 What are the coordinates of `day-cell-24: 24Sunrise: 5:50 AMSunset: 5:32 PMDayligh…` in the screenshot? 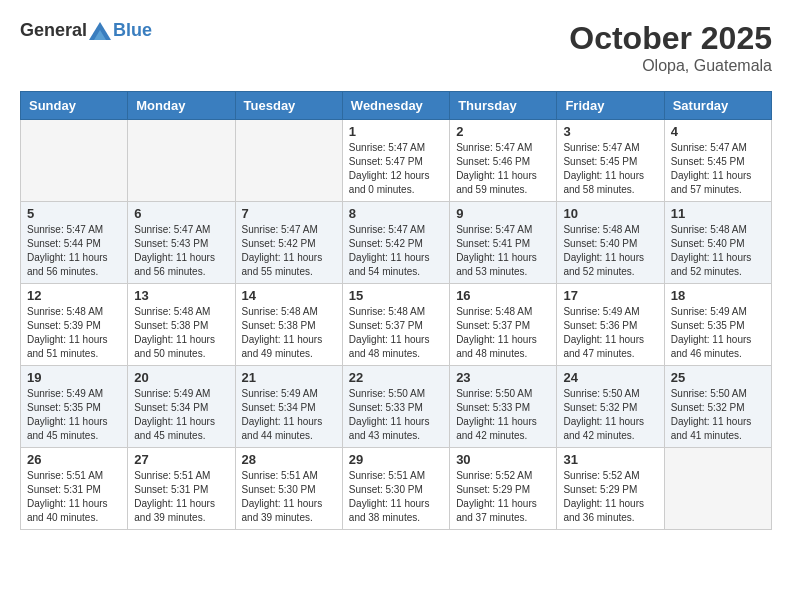 It's located at (610, 407).